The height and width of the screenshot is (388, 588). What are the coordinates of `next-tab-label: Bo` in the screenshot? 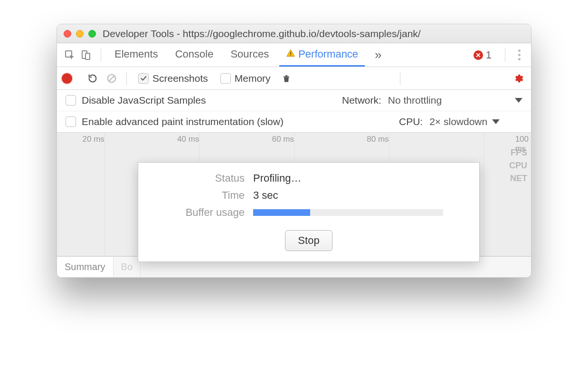 It's located at (127, 267).